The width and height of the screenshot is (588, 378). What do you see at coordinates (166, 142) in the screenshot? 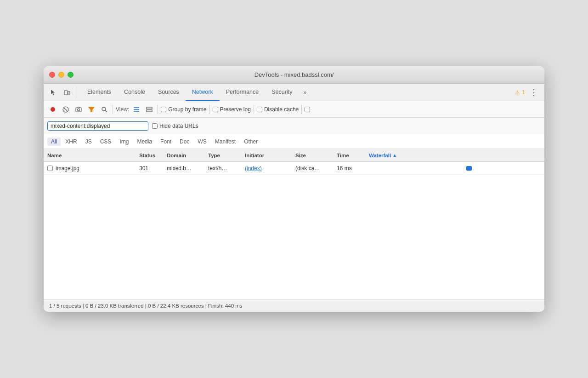
I see `filter-font-button: Font` at bounding box center [166, 142].